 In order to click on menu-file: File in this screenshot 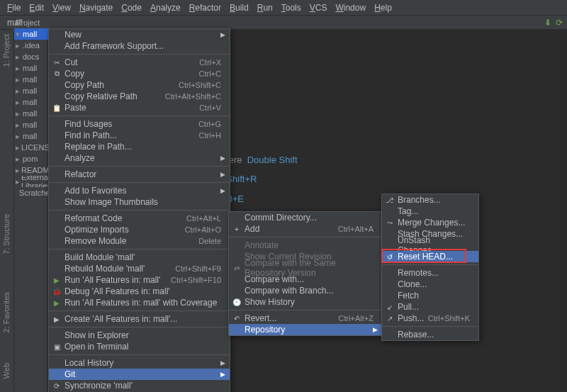, I will do `click(14, 8)`.